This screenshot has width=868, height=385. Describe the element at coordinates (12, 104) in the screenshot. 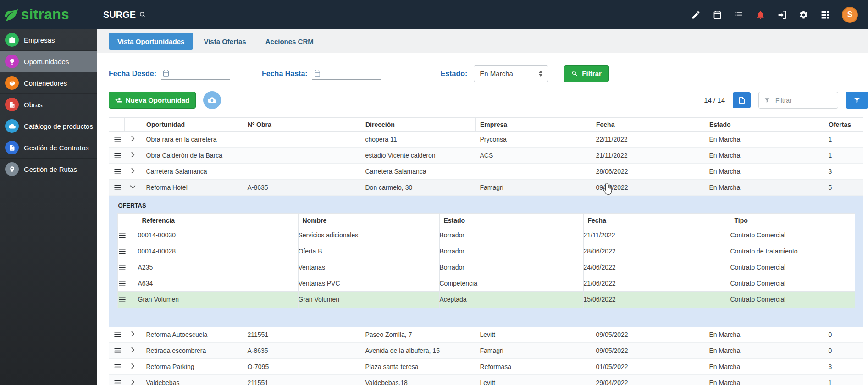

I see `building-icon` at that location.